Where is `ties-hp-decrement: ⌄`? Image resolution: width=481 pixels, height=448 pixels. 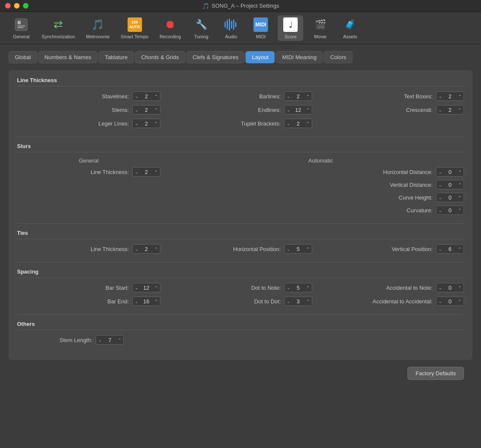 ties-hp-decrement: ⌄ is located at coordinates (288, 249).